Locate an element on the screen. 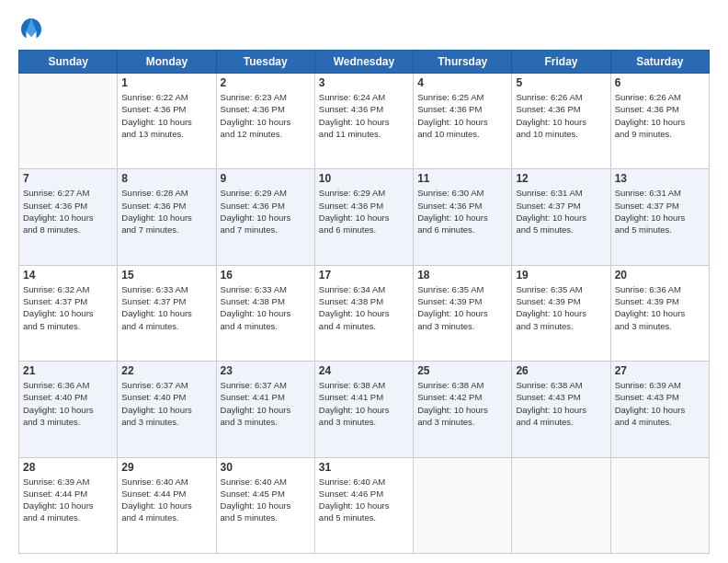  day-info: Sunrise: 6:22 AM Sunset: 4:36 PM Dayligh… is located at coordinates (166, 116).